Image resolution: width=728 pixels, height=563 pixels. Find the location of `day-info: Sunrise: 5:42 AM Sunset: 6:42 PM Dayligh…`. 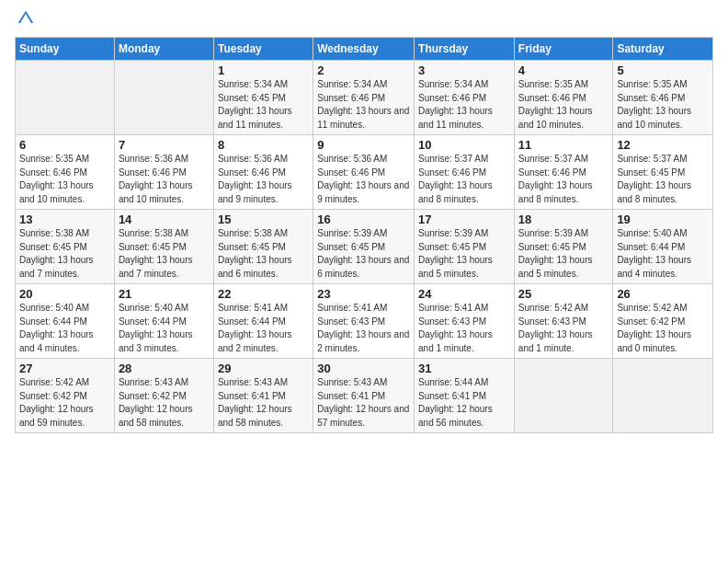

day-info: Sunrise: 5:42 AM Sunset: 6:42 PM Dayligh… is located at coordinates (64, 403).